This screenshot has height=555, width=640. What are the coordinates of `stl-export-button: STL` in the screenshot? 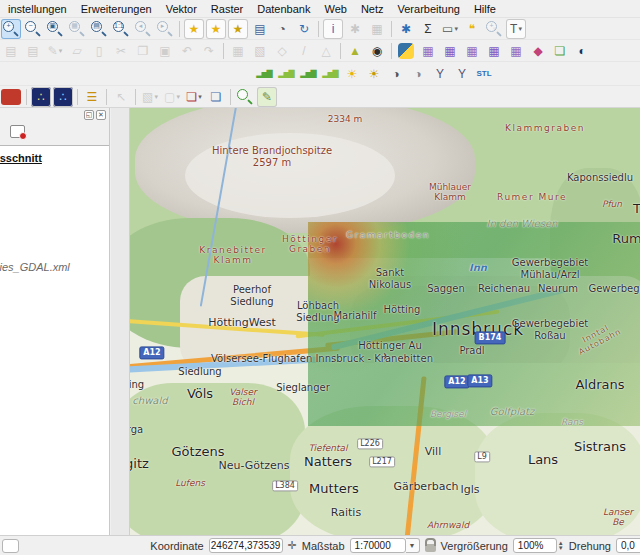 It's located at (484, 74).